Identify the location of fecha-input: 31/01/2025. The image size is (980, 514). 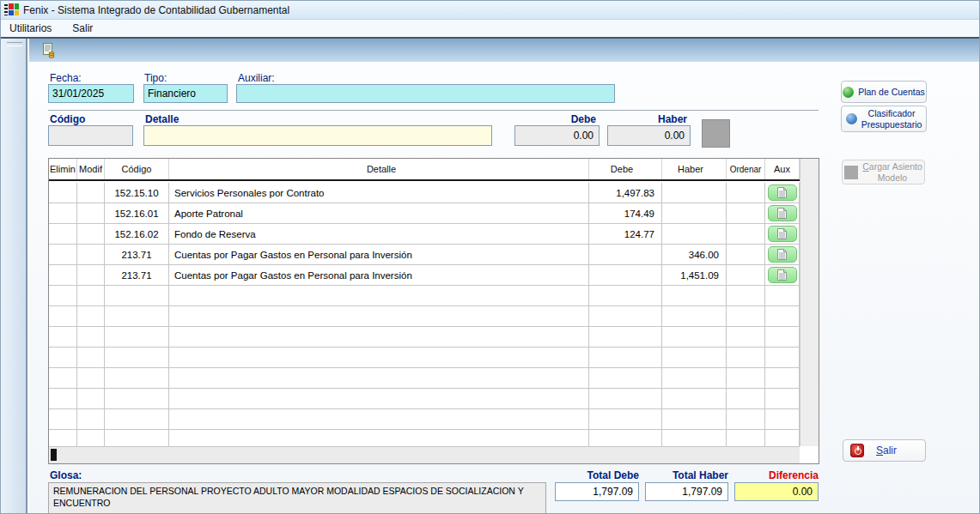
(91, 94).